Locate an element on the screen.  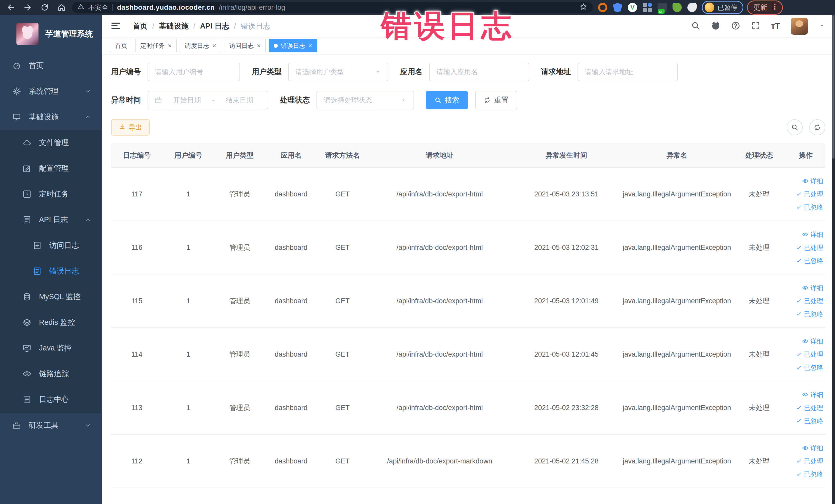
search-toggle-button is located at coordinates (795, 127).